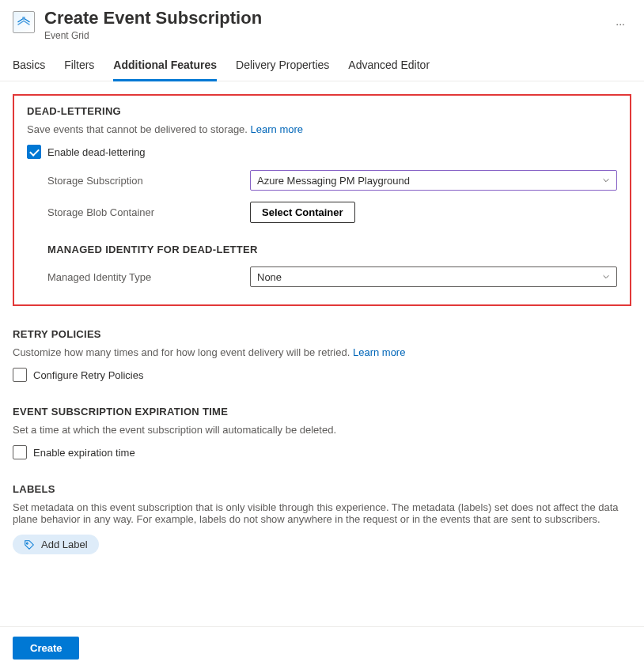  Describe the element at coordinates (138, 130) in the screenshot. I see `dead-lettering-desc-text: Save events that cannot be delivered to …` at that location.